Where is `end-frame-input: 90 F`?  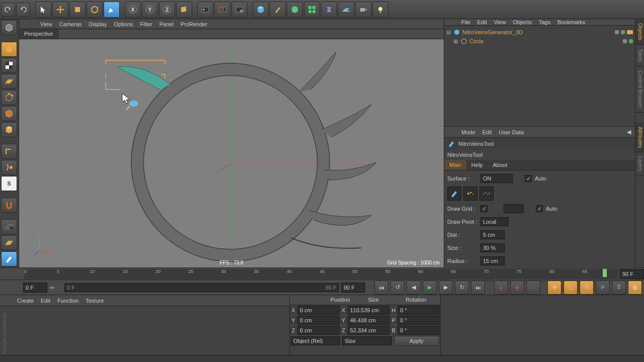
end-frame-input: 90 F is located at coordinates (353, 288).